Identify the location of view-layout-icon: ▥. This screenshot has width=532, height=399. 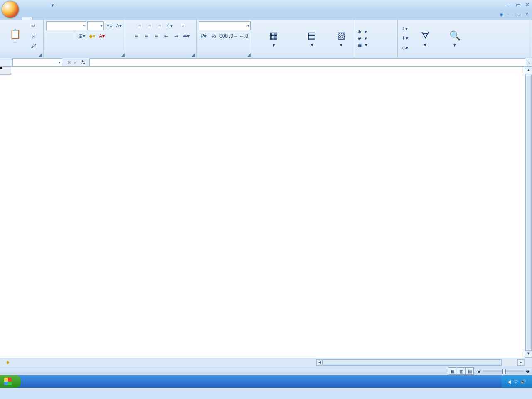
(461, 371).